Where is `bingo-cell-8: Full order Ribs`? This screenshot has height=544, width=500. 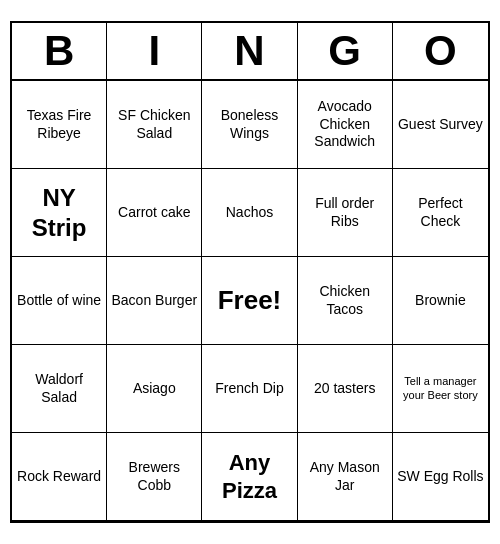
bingo-cell-8: Full order Ribs is located at coordinates (346, 213).